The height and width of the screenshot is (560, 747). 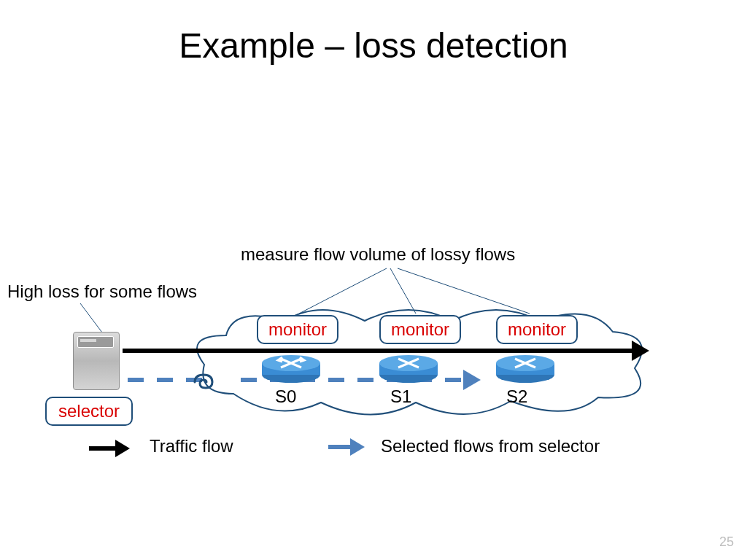 What do you see at coordinates (419, 291) in the screenshot?
I see `pointer-monitors` at bounding box center [419, 291].